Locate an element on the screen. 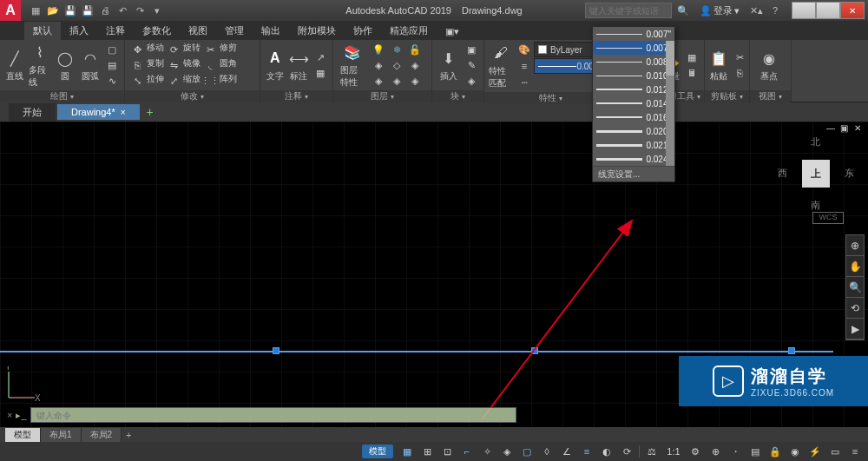 This screenshot has width=868, height=461. ortho-toggle-icon: ⌐ is located at coordinates (467, 451).